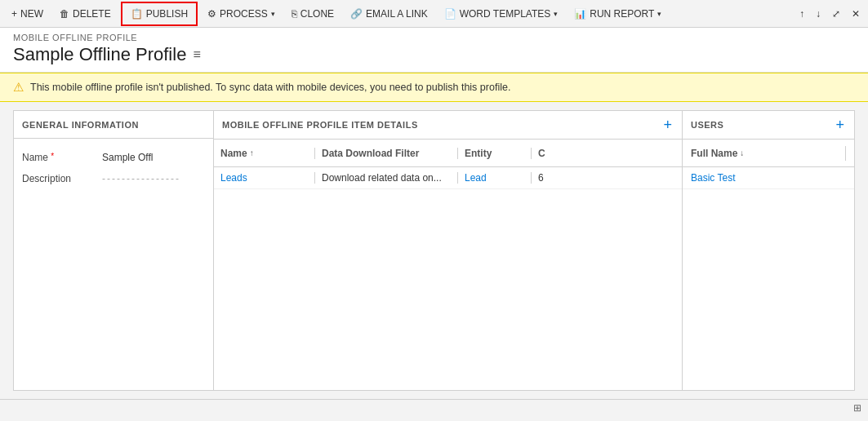  Describe the element at coordinates (447, 178) in the screenshot. I see `table-row: Leads Download related data on... Lead 6` at that location.